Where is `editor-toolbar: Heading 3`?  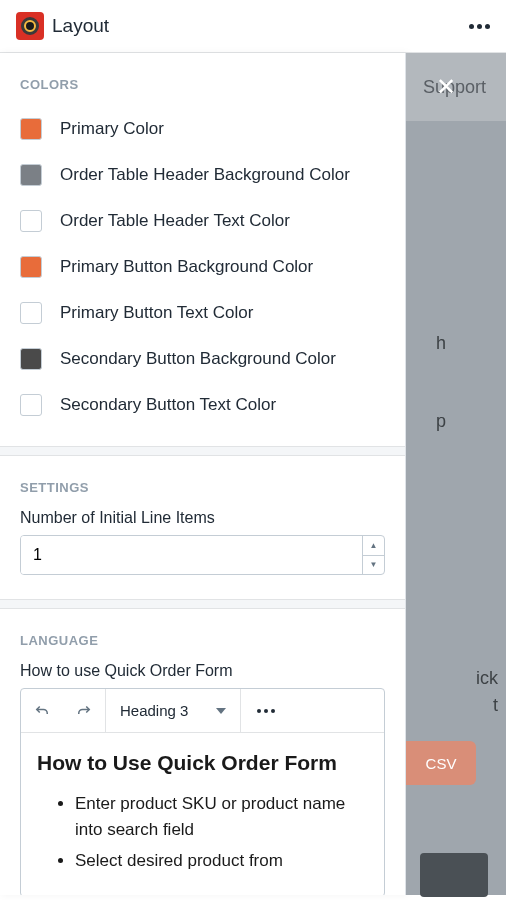 editor-toolbar: Heading 3 is located at coordinates (202, 711).